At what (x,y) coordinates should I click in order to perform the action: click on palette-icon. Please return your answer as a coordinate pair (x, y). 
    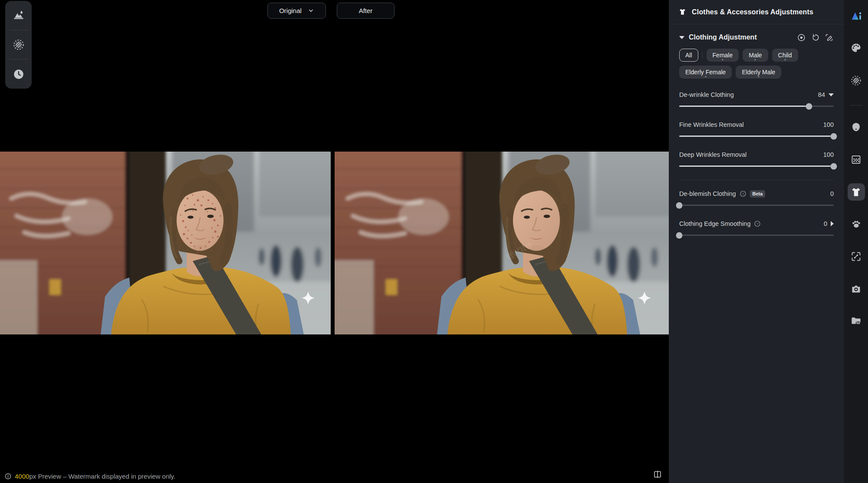
    Looking at the image, I should click on (856, 48).